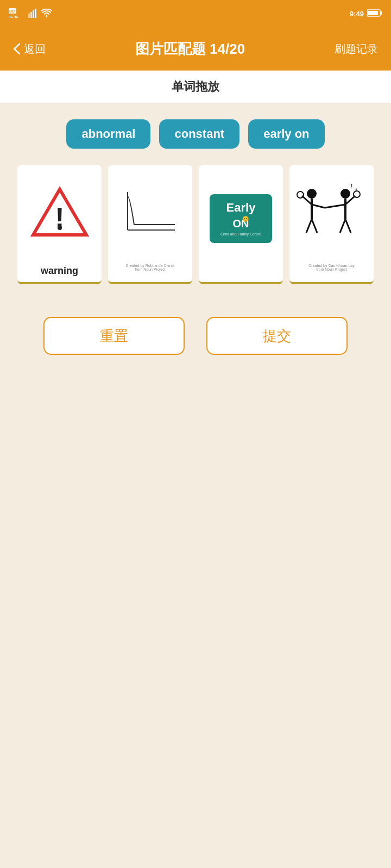 The width and height of the screenshot is (391, 868). Describe the element at coordinates (331, 277) in the screenshot. I see `card-robbery-label` at that location.